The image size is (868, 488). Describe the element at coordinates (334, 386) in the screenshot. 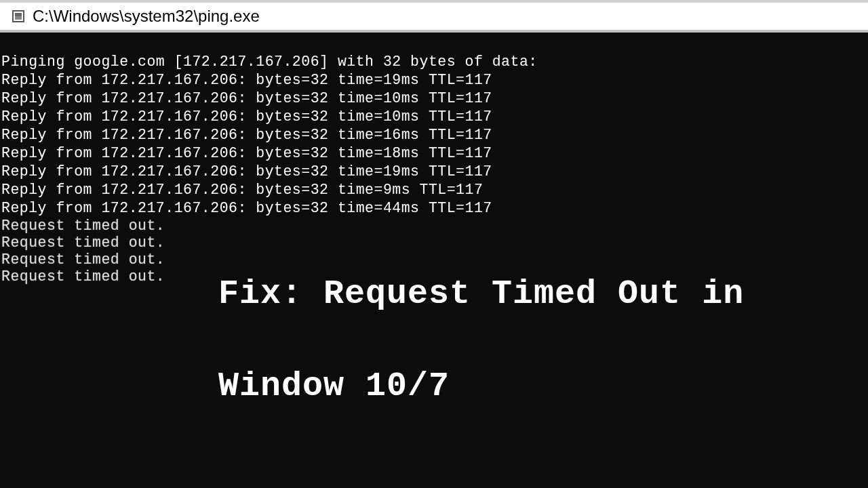

I see `overlay-line-2: Window 10/7` at that location.